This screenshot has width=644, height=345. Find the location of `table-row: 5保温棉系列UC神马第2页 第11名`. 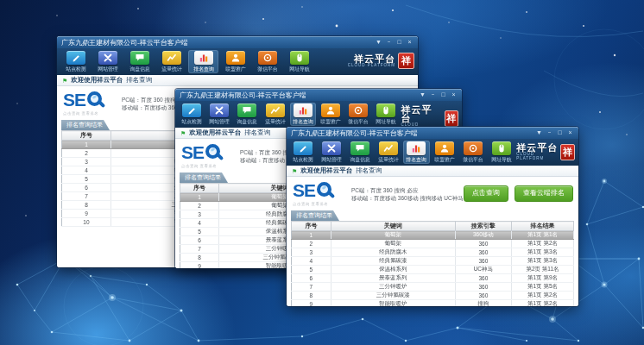

table-row: 5保温棉系列UC神马第2页 第11名 is located at coordinates (433, 270).